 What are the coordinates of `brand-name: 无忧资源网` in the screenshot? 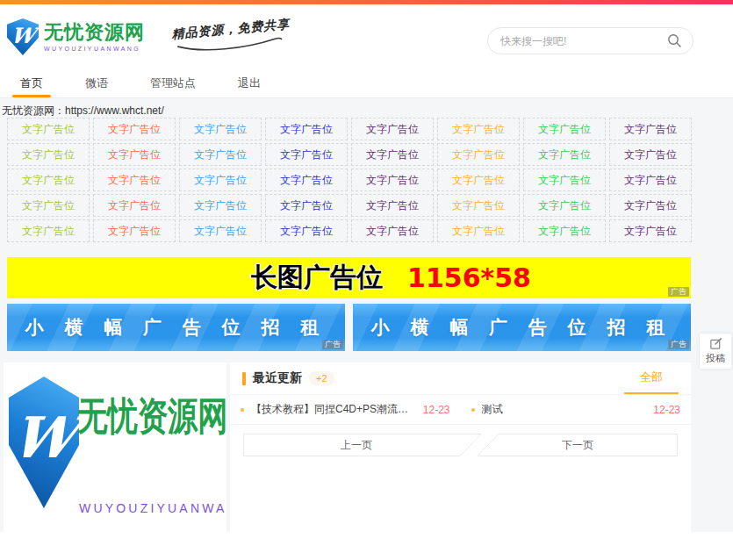 It's located at (95, 32).